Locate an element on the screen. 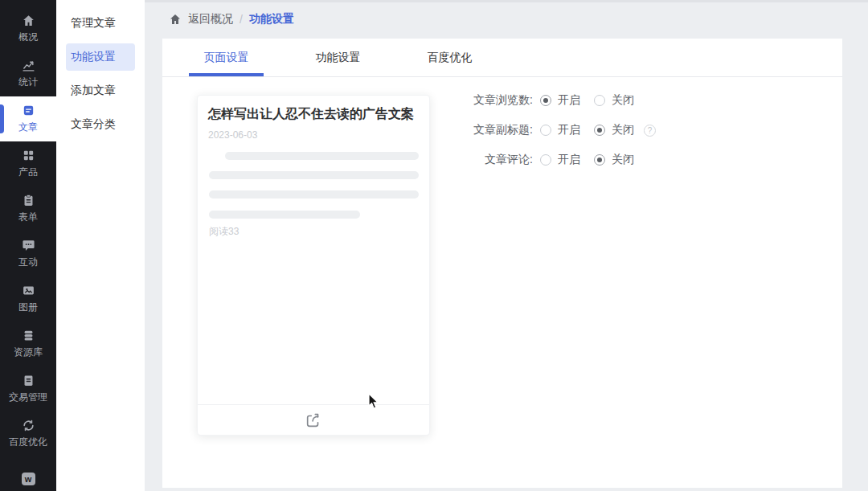 This screenshot has height=491, width=868. sidebar-item-label: 交易管理 is located at coordinates (28, 397).